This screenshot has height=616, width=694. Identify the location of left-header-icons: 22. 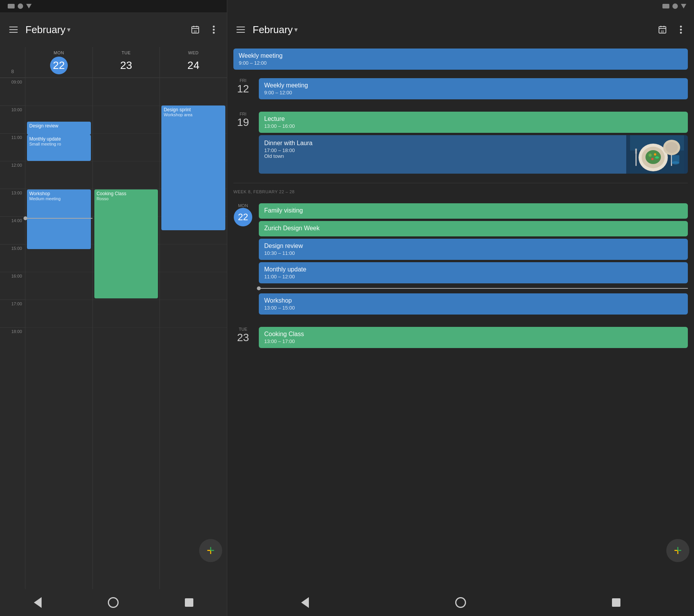
(205, 30).